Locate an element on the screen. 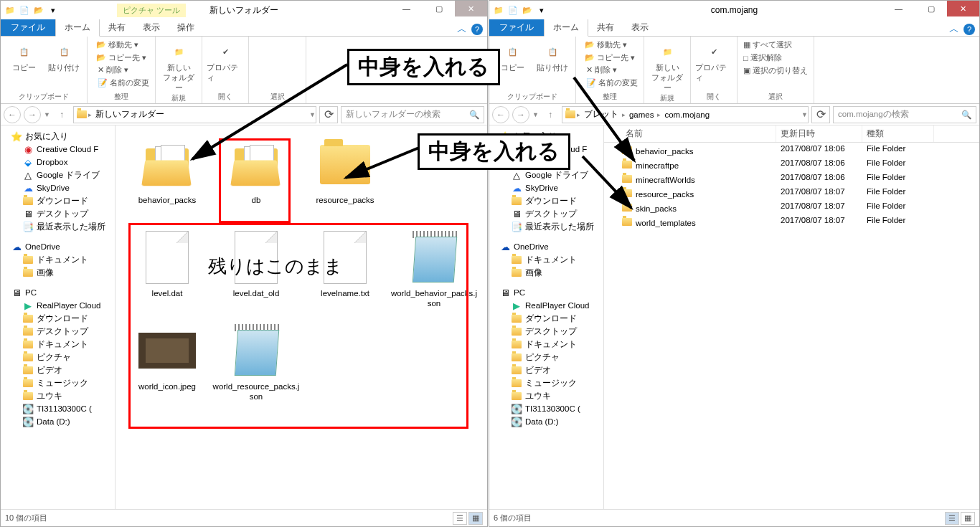 The image size is (980, 527). address-bar: ▸ 新しいフォルダー ▼ is located at coordinates (195, 115).